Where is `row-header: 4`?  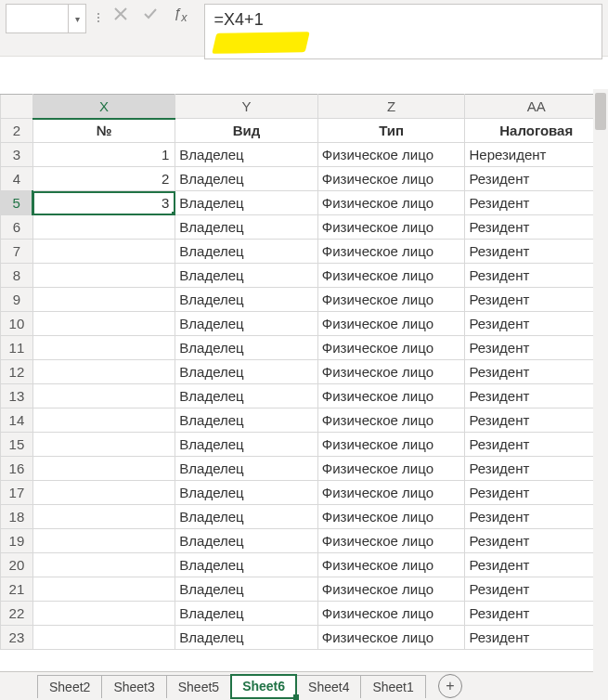 row-header: 4 is located at coordinates (17, 179).